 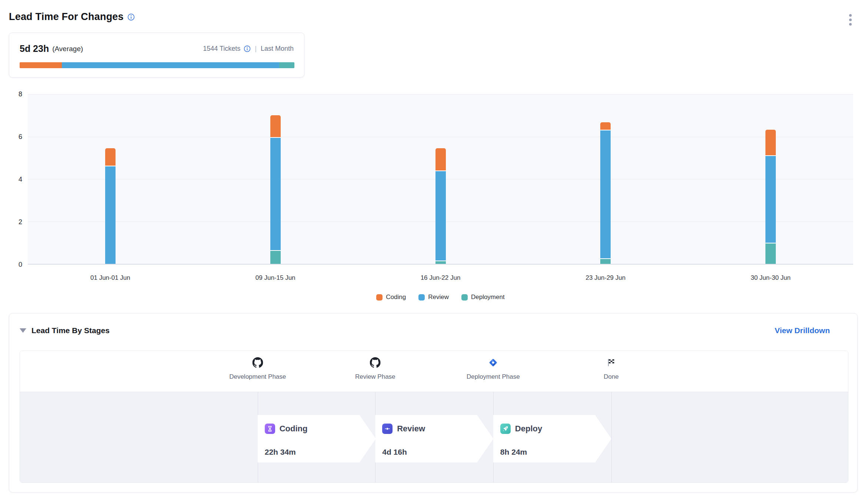 What do you see at coordinates (411, 429) in the screenshot?
I see `stage-name: Review` at bounding box center [411, 429].